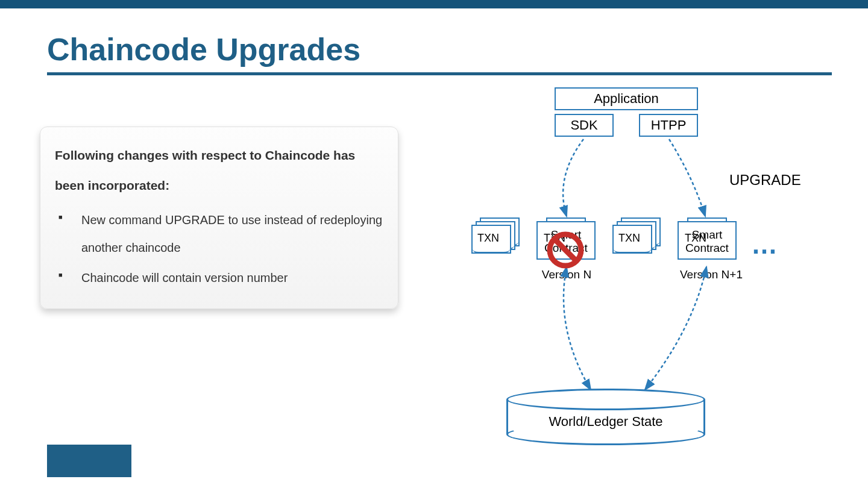  I want to click on bullet-item: Chaincode will contain version number, so click(219, 278).